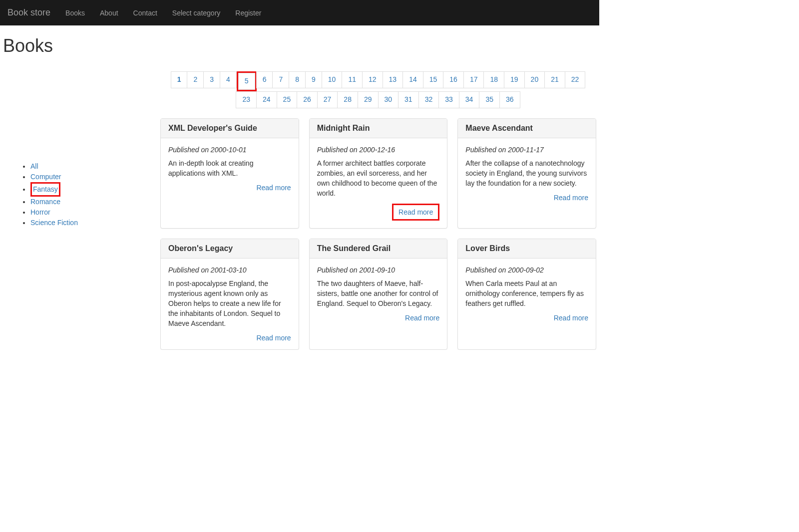  What do you see at coordinates (109, 13) in the screenshot?
I see `nav-link-about: About` at bounding box center [109, 13].